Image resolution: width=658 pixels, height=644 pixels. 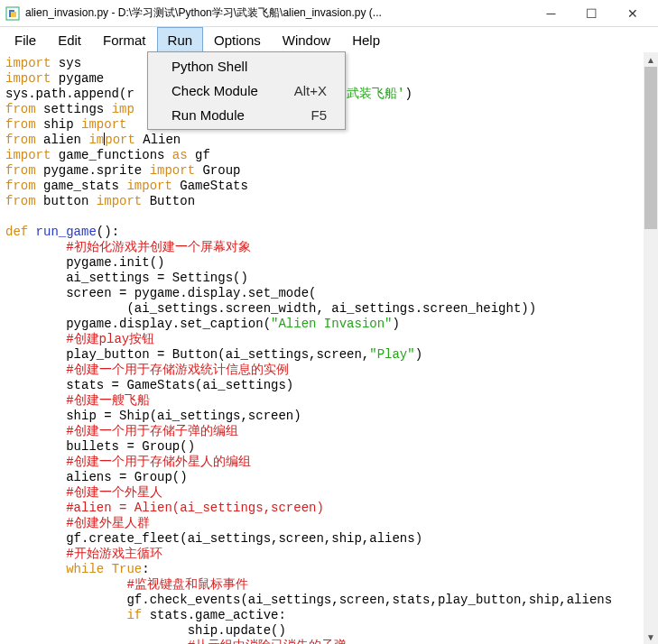 I want to click on code-line: while True:, so click(x=329, y=570).